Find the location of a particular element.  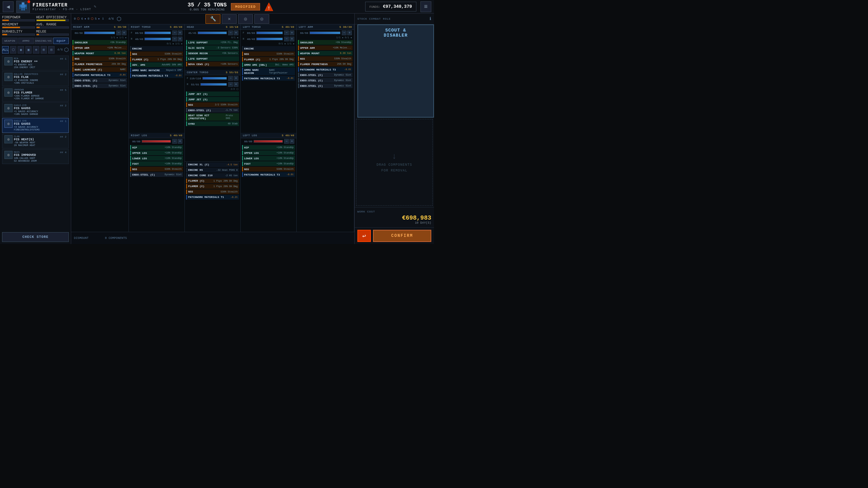

slot-upper-leg-l: UPPER LEG +10% StandUp is located at coordinates (269, 153).